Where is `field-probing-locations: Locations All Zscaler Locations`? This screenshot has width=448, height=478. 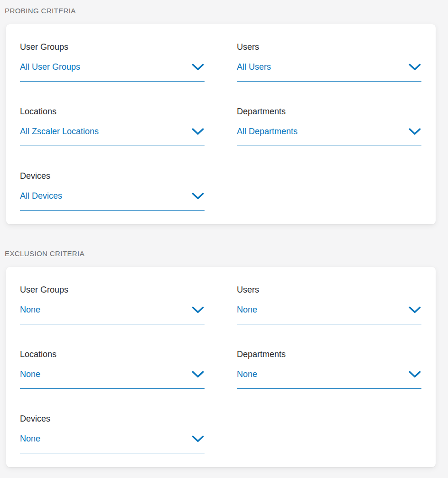
field-probing-locations: Locations All Zscaler Locations is located at coordinates (112, 126).